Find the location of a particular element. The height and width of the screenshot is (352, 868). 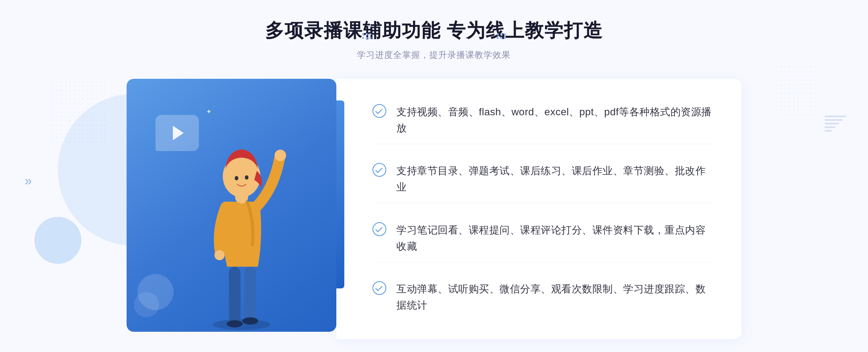

stripes-decoration is located at coordinates (835, 134).